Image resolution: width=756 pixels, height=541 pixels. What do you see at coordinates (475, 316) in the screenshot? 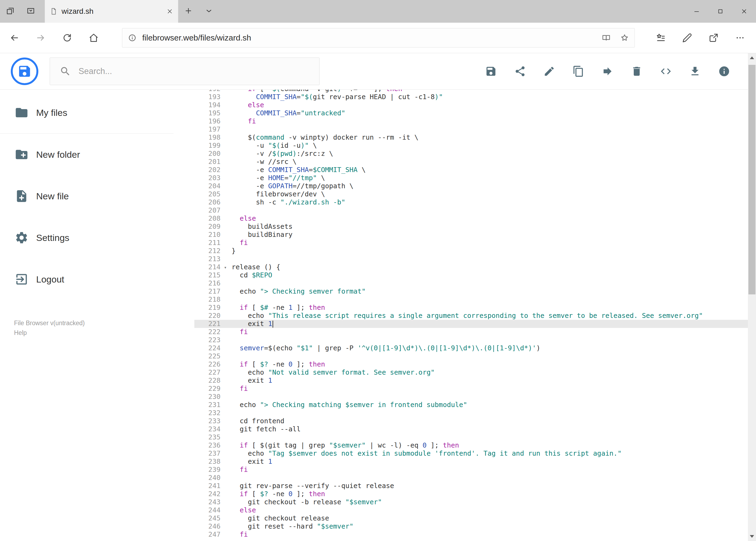
I see `code-line: 220 echo "This release script requires a…` at bounding box center [475, 316].